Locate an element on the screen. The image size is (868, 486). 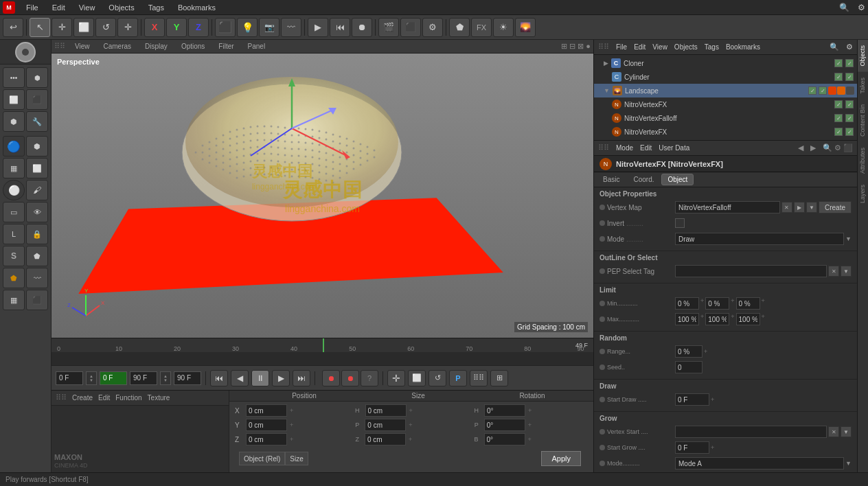
end-frame-stepper: ▲ ▼ is located at coordinates (165, 378).